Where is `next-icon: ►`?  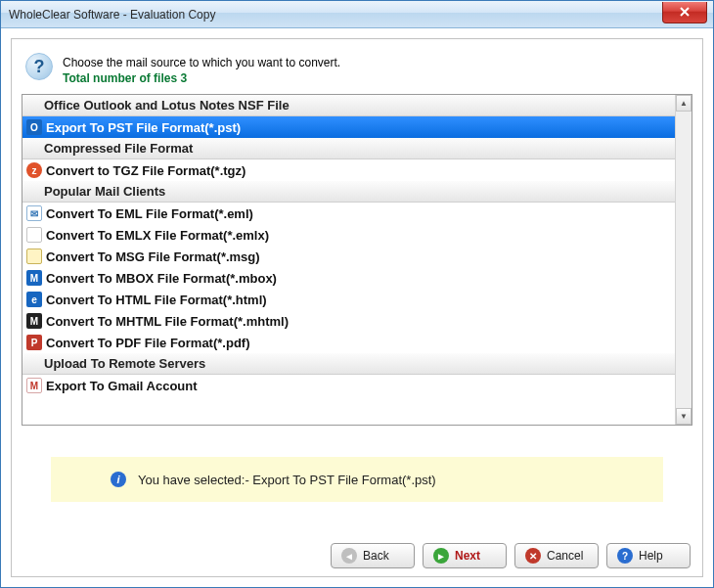
next-icon: ► is located at coordinates (441, 556).